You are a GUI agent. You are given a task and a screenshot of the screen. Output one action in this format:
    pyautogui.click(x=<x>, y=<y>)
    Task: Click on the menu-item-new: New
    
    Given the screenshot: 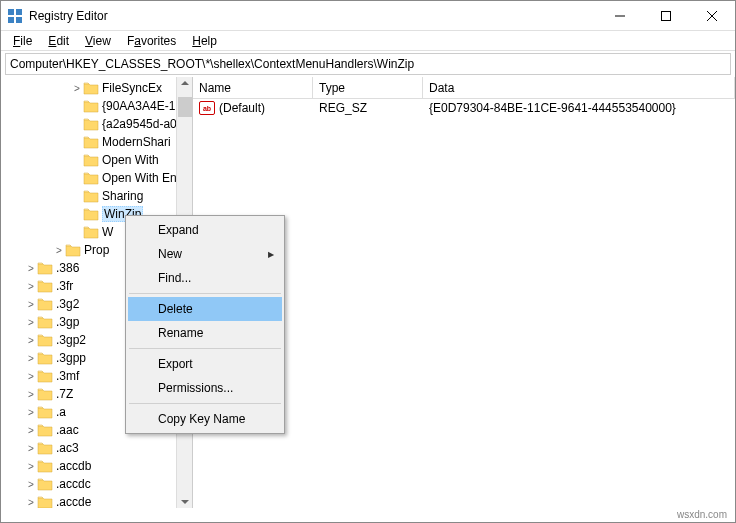 What is the action you would take?
    pyautogui.click(x=205, y=254)
    